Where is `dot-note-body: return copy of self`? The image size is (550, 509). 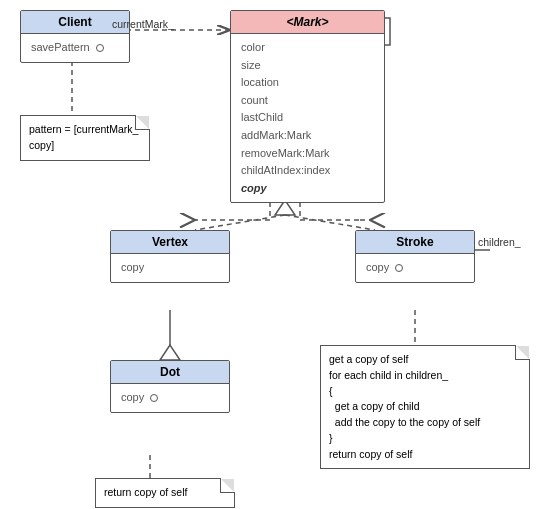 dot-note-body: return copy of self is located at coordinates (165, 493).